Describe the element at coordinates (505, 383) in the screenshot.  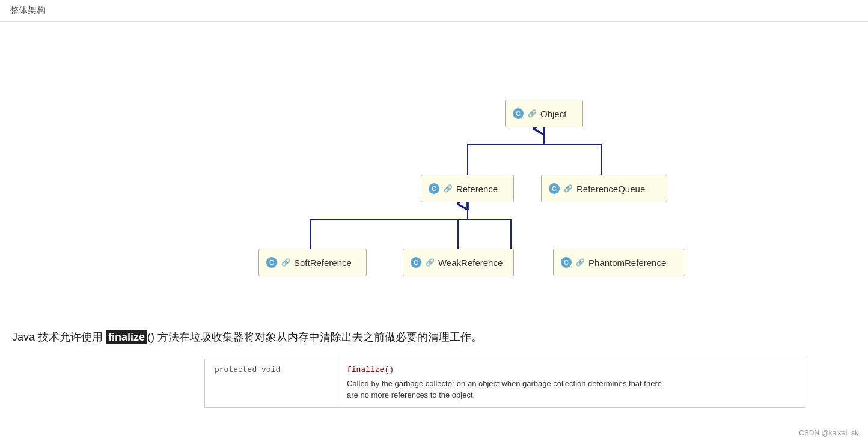
I see `code-row: protected void finalize() Called by the …` at that location.